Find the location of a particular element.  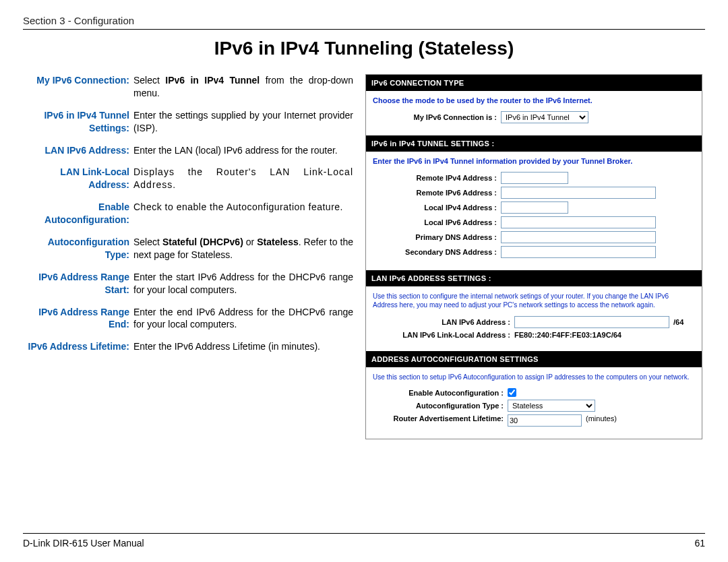

label-remote-ipv6: Remote IPv6 Address : is located at coordinates (437, 193).